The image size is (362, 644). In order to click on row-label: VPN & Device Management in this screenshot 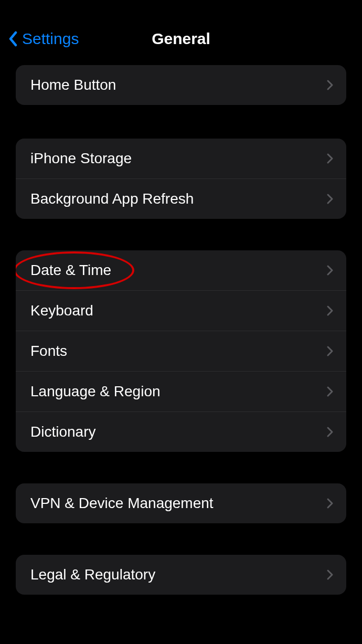, I will do `click(122, 503)`.